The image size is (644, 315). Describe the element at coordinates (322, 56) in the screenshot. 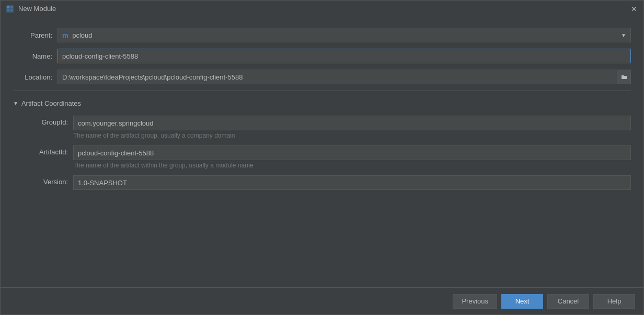

I see `name-row: Name:` at that location.